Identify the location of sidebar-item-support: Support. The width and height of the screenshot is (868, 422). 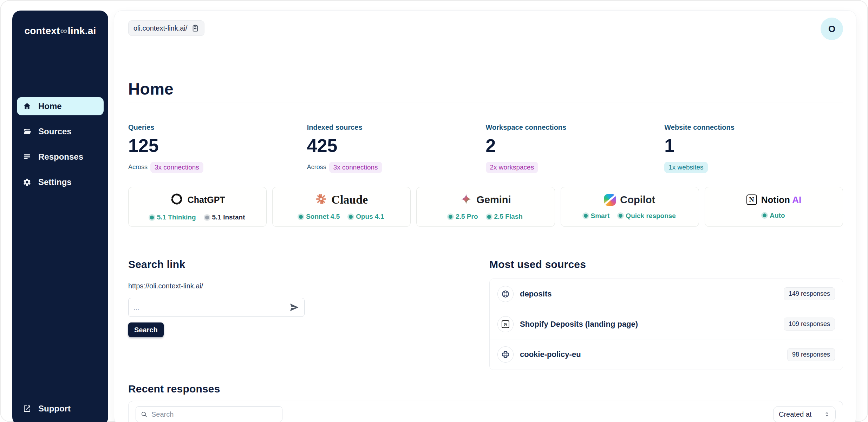
(60, 409).